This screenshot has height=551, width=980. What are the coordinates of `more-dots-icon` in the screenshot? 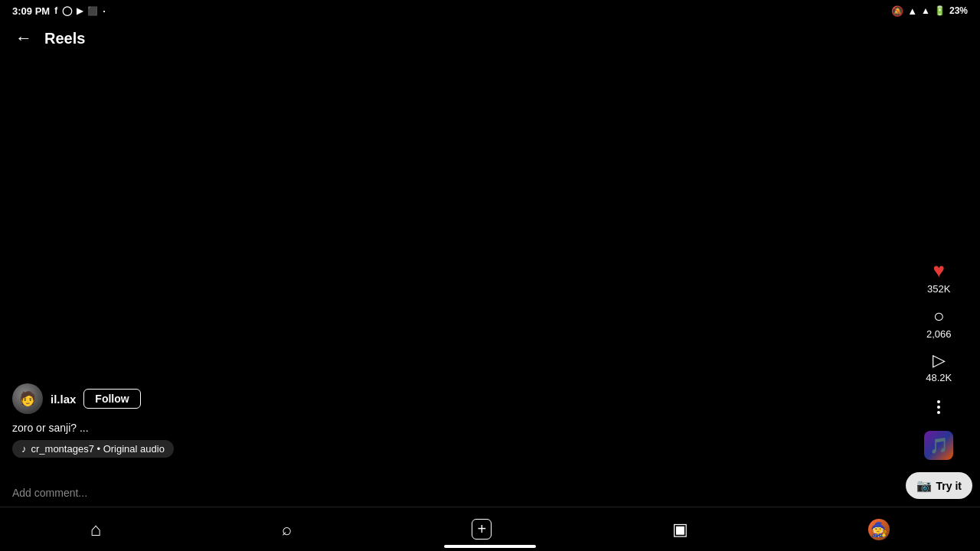 It's located at (939, 407).